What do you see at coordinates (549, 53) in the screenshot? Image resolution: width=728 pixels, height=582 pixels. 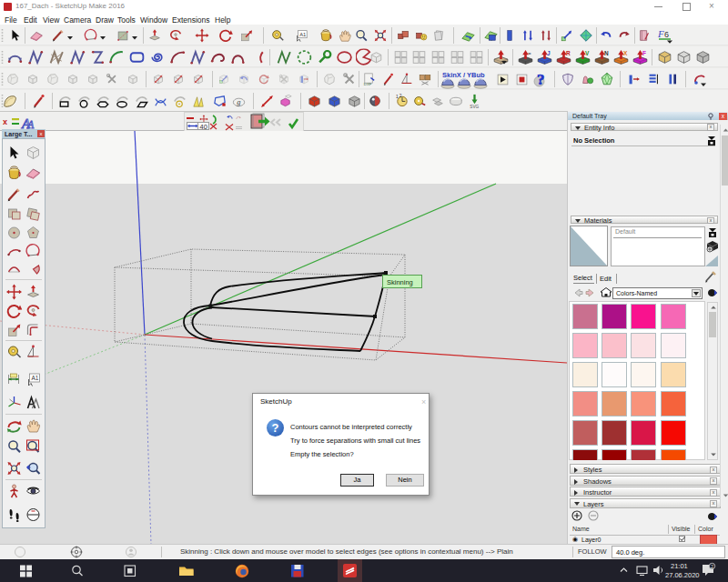 I see `svg-text: J` at bounding box center [549, 53].